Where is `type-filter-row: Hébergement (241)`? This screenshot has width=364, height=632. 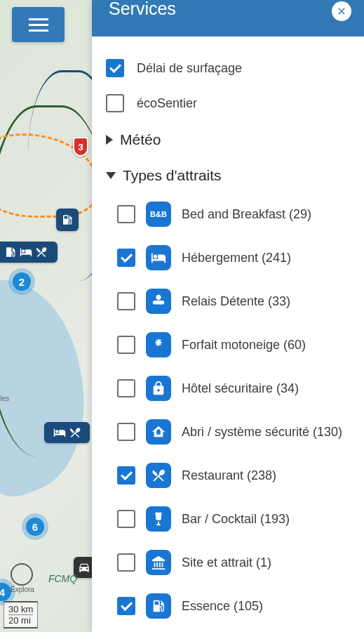 type-filter-row: Hébergement (241) is located at coordinates (235, 258).